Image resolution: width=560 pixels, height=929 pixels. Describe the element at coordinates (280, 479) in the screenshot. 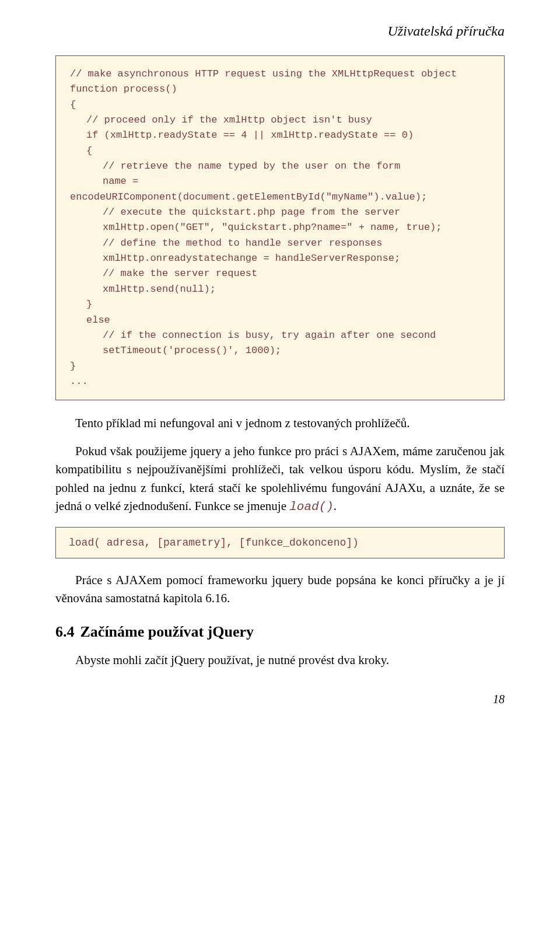

I see `paragraph-text: Pokud však použijeme jquery a jeho funkc…` at that location.